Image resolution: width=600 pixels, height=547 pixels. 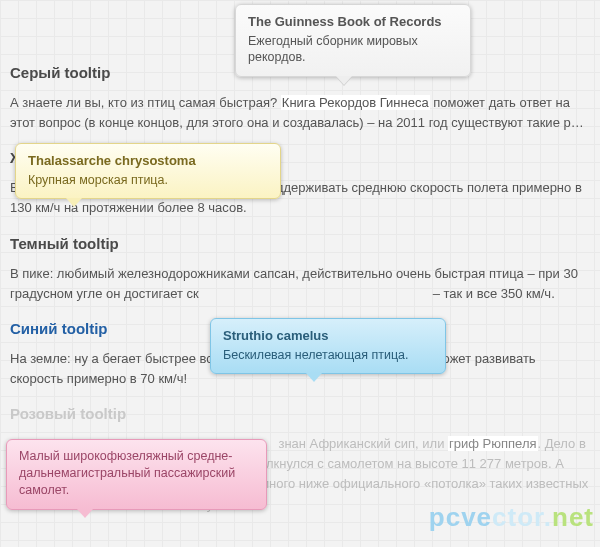 What do you see at coordinates (300, 284) in the screenshot?
I see `paragraph-dark: В пике: любимый железнодорожниками сапса…` at bounding box center [300, 284].